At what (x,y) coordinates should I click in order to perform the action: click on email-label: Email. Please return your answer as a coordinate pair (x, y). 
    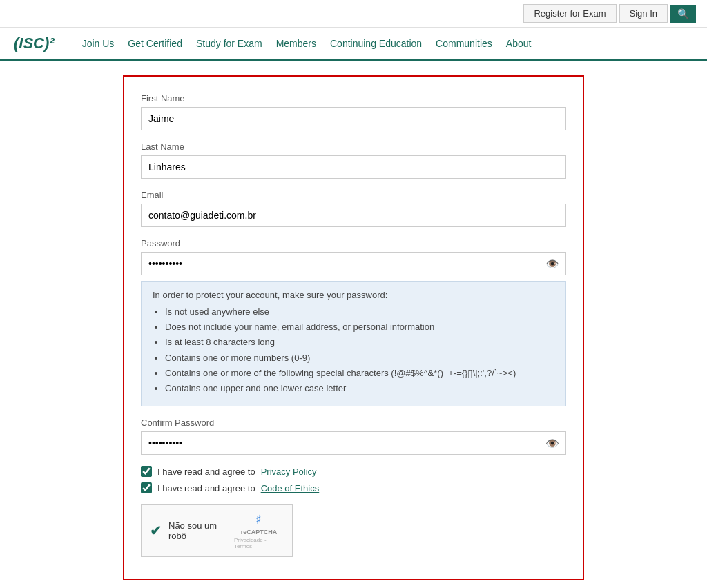
    Looking at the image, I should click on (354, 195).